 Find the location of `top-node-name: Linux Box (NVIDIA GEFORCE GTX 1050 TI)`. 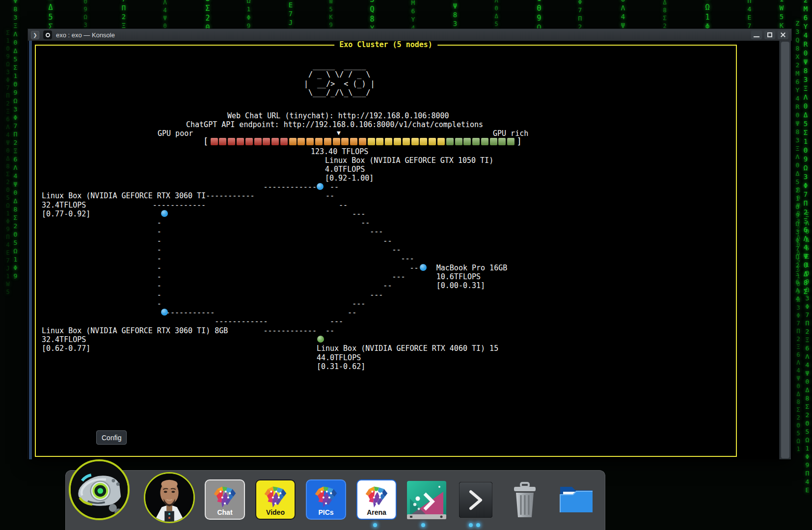

top-node-name: Linux Box (NVIDIA GEFORCE GTX 1050 TI) is located at coordinates (409, 160).